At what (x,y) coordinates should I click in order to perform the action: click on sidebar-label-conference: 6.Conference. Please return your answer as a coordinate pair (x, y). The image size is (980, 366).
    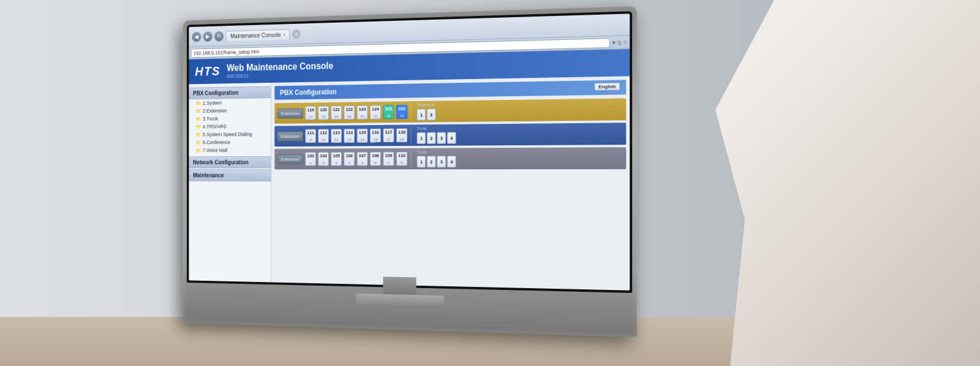
    Looking at the image, I should click on (217, 142).